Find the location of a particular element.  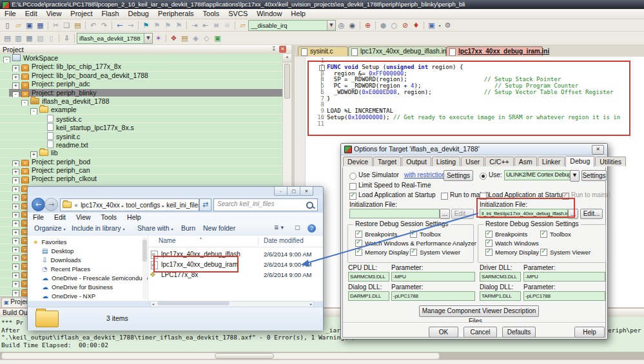

explorer-menu-edit: Edit is located at coordinates (60, 218).